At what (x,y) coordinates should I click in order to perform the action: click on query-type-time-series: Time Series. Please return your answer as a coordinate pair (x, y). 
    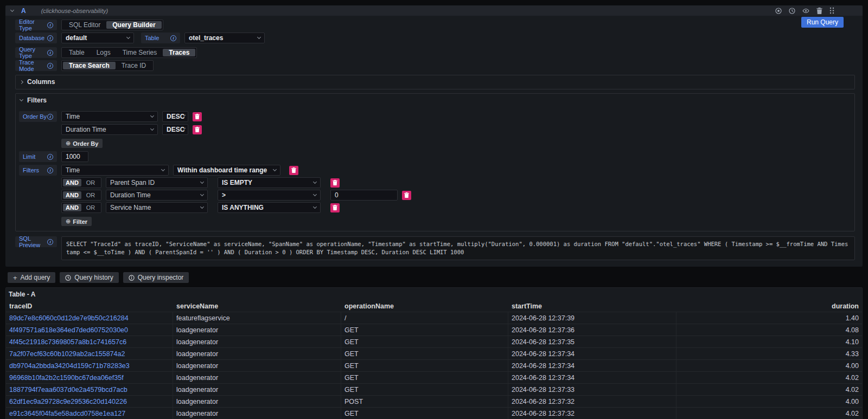
    Looking at the image, I should click on (140, 53).